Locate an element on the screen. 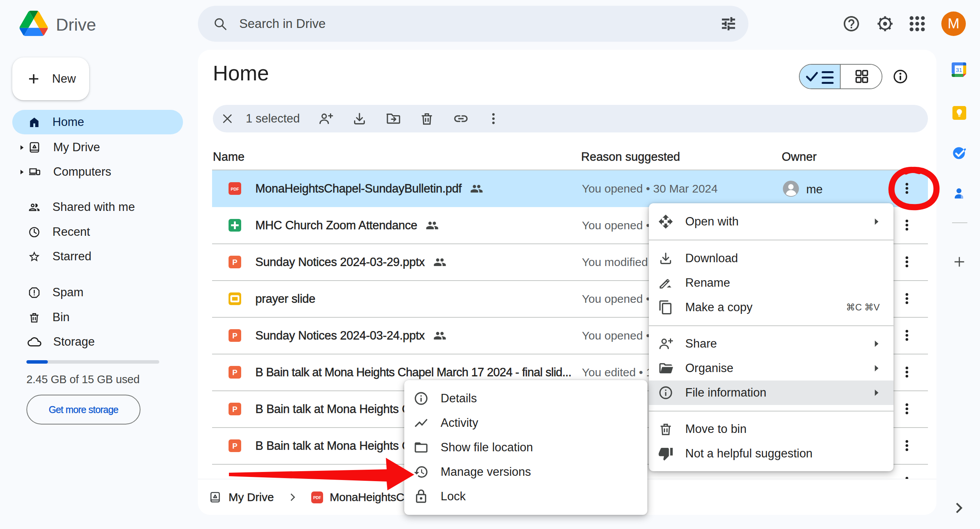 The width and height of the screenshot is (980, 529). svg-text: 31 is located at coordinates (959, 70).